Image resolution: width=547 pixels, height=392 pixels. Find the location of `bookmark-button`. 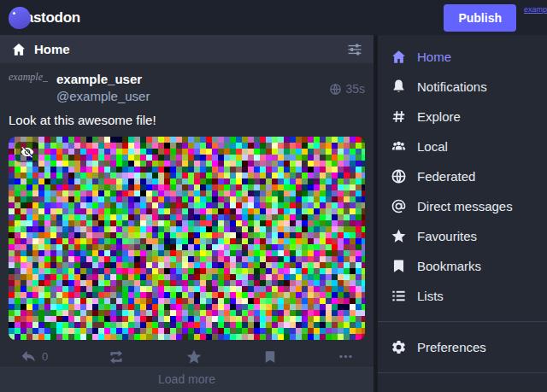

bookmark-button is located at coordinates (270, 357).